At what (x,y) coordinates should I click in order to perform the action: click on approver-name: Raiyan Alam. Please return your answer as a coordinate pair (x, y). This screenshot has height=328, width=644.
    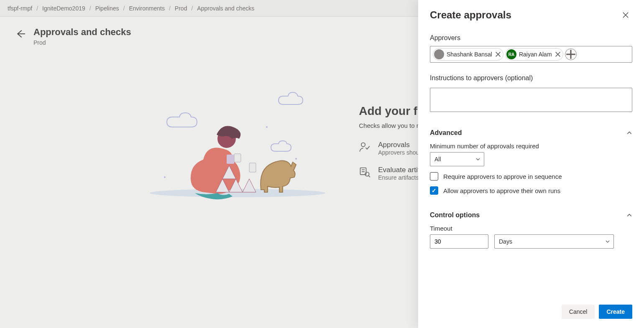
    Looking at the image, I should click on (535, 54).